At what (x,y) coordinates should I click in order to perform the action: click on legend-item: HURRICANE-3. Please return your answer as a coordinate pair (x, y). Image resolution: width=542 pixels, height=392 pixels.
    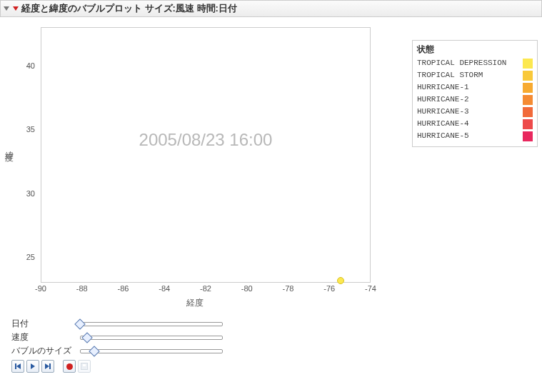
    Looking at the image, I should click on (475, 111).